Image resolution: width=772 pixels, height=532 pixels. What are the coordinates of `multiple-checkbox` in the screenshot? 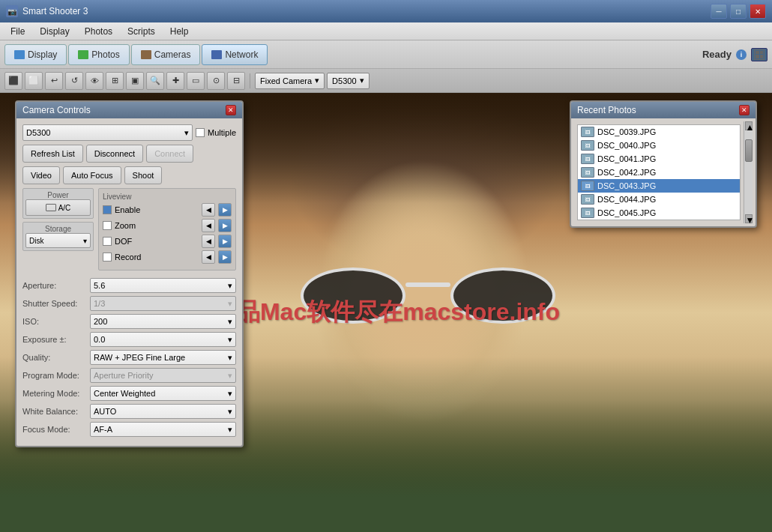 It's located at (200, 133).